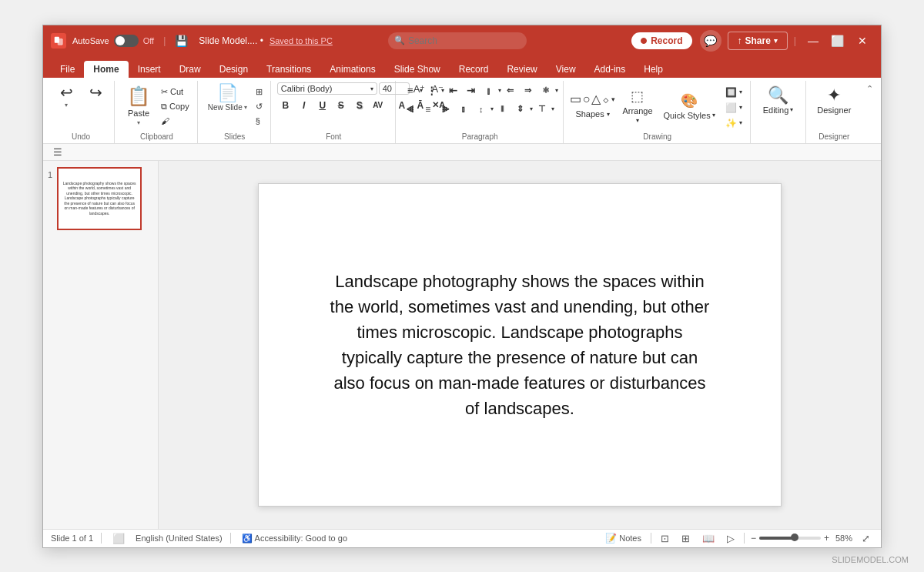 The image size is (924, 572). Describe the element at coordinates (521, 109) in the screenshot. I see `text-direction-button: ⇕` at that location.